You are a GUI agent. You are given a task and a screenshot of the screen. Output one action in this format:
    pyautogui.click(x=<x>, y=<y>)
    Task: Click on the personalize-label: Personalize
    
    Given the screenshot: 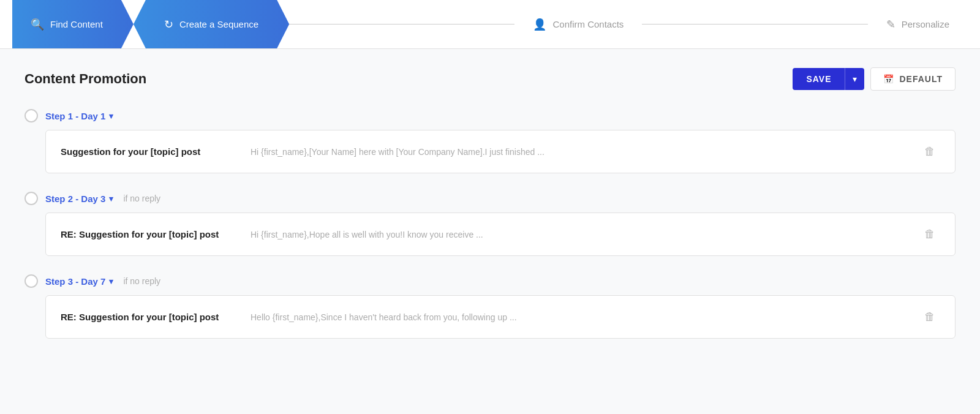 What is the action you would take?
    pyautogui.click(x=925, y=24)
    